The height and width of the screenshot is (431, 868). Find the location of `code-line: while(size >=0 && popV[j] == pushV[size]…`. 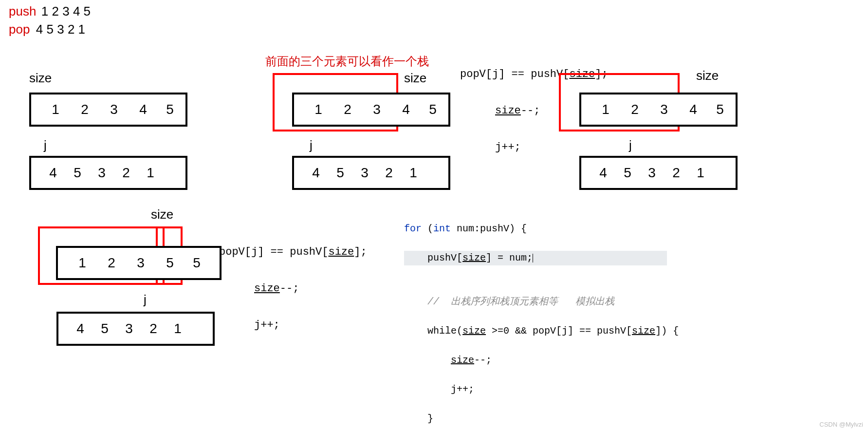

code-line: while(size >=0 && popV[j] == pushV[size]… is located at coordinates (536, 331).